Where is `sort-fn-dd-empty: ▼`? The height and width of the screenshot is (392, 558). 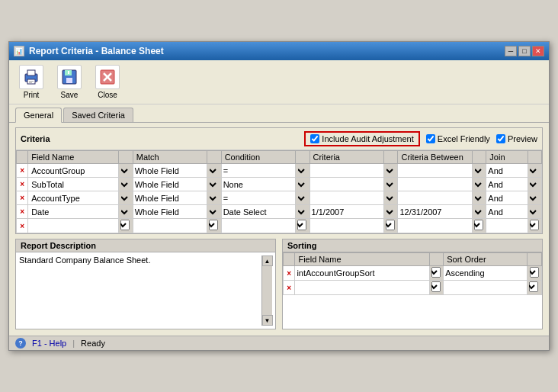
sort-fn-dd-empty: ▼ is located at coordinates (436, 288).